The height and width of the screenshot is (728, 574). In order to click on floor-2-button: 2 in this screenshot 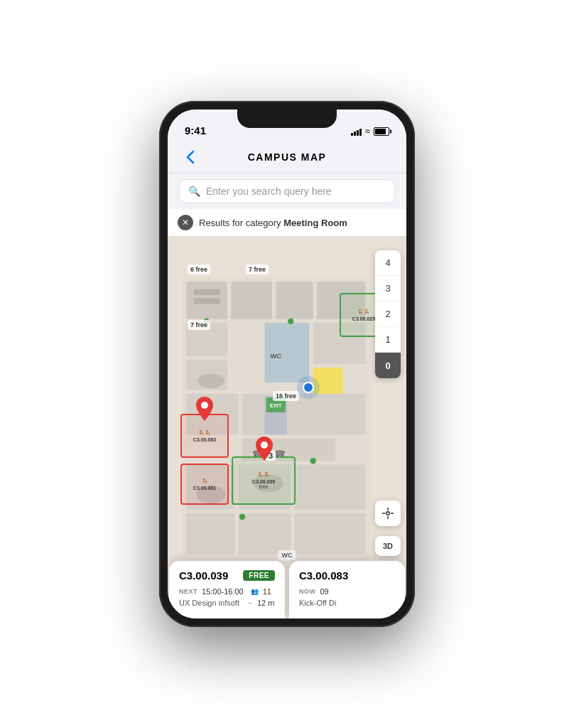, I will do `click(388, 314)`.